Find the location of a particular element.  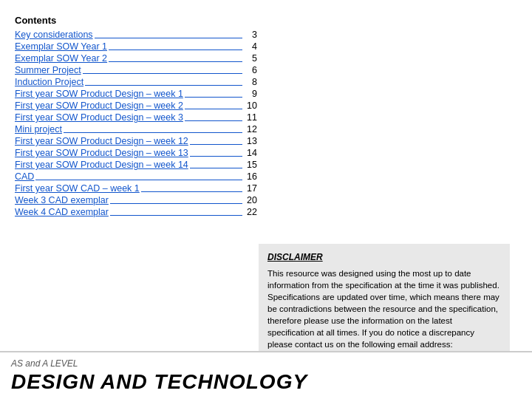

toc-page-number: 22 is located at coordinates (251, 212).